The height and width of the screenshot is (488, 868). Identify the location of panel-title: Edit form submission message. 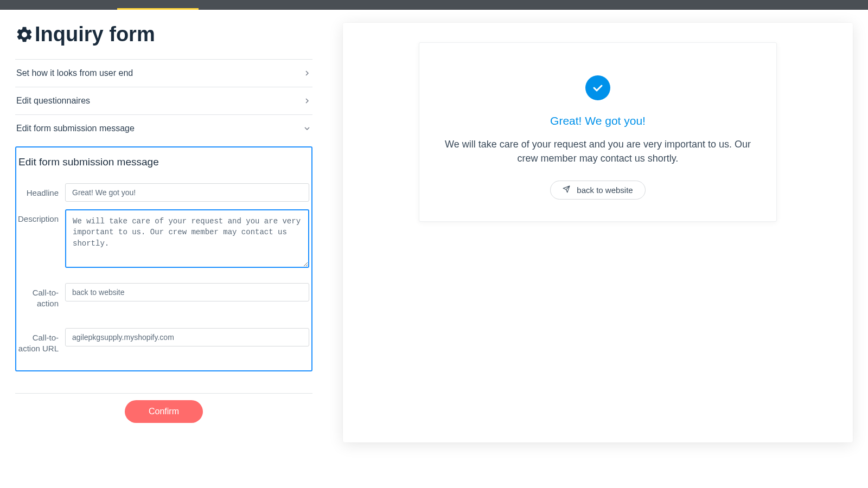
(164, 166).